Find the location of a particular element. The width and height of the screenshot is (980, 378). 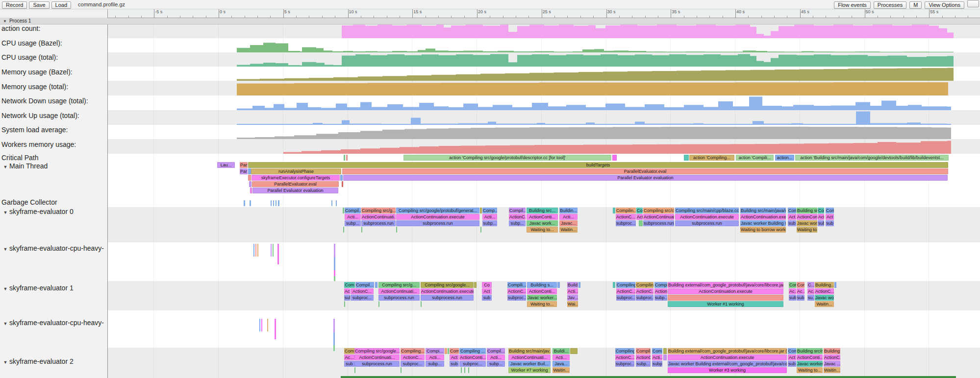

action-count-chart is located at coordinates (544, 31).